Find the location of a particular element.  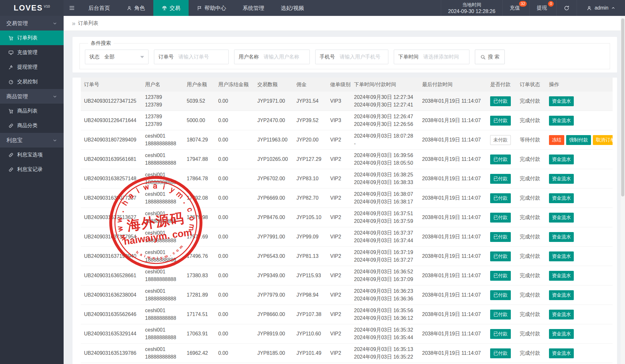

action-button-冻结: 冻结 is located at coordinates (557, 140).